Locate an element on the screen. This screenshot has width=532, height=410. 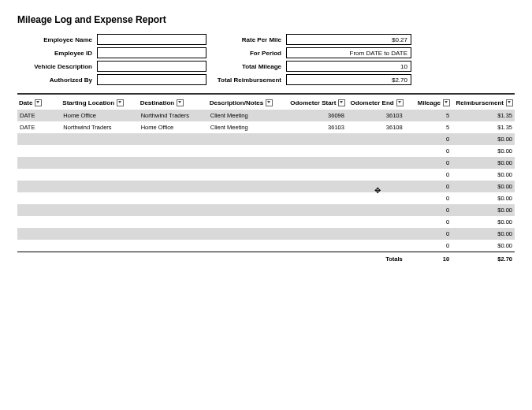
table-row: DATEHome OfficeNorthwind TradersClient M… is located at coordinates (266, 115).